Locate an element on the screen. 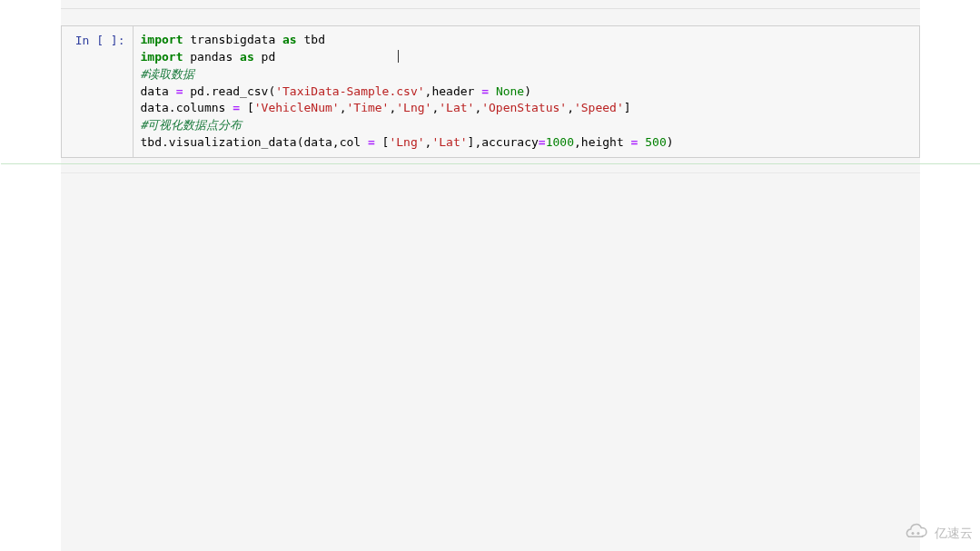  code-token: , is located at coordinates (570, 107).